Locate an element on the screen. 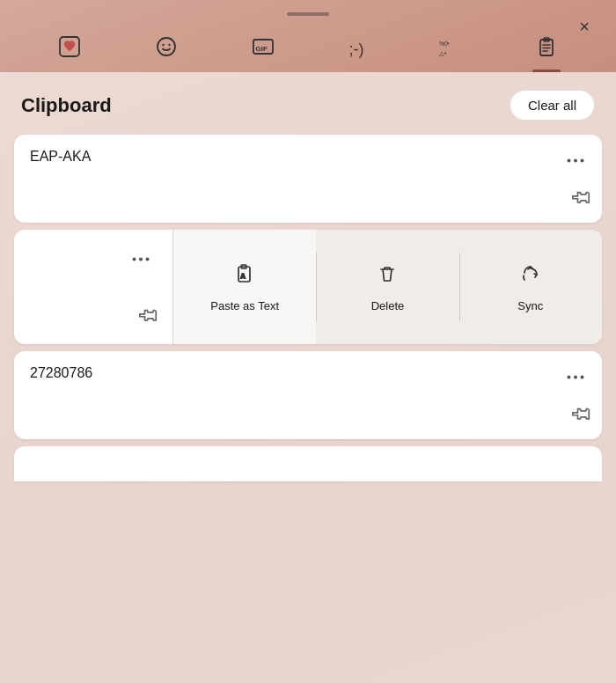 The image size is (616, 683). emoji-icon is located at coordinates (166, 49).